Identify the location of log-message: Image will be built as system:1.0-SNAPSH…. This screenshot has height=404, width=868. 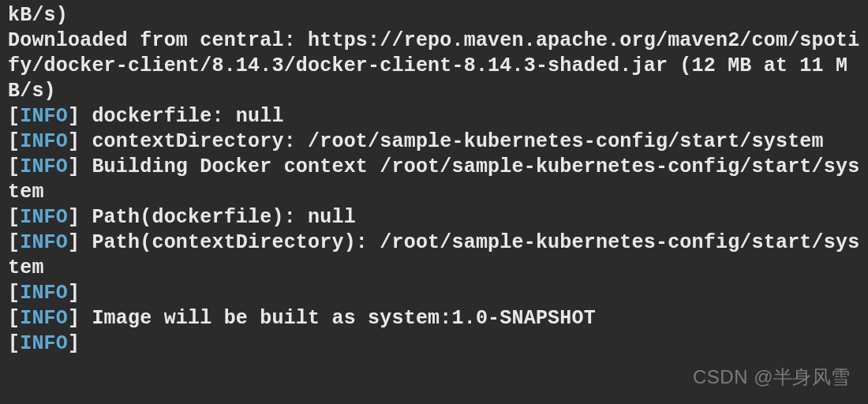
(338, 319).